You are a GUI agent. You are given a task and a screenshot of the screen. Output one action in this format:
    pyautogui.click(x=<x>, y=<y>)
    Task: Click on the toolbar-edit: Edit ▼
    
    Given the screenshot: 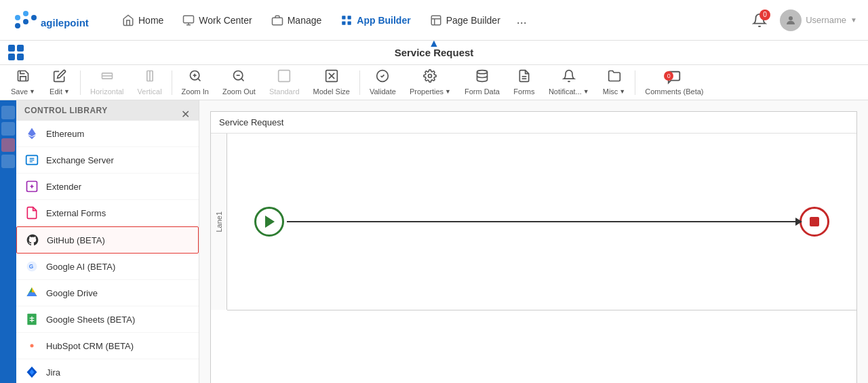 What is the action you would take?
    pyautogui.click(x=60, y=83)
    